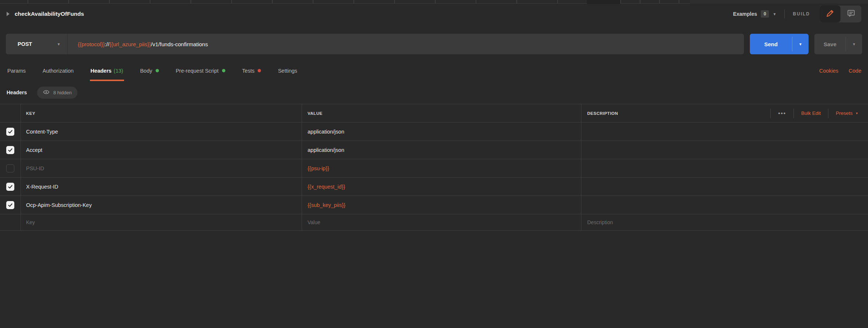  Describe the element at coordinates (314, 222) in the screenshot. I see `value-input-placeholder: Value` at that location.